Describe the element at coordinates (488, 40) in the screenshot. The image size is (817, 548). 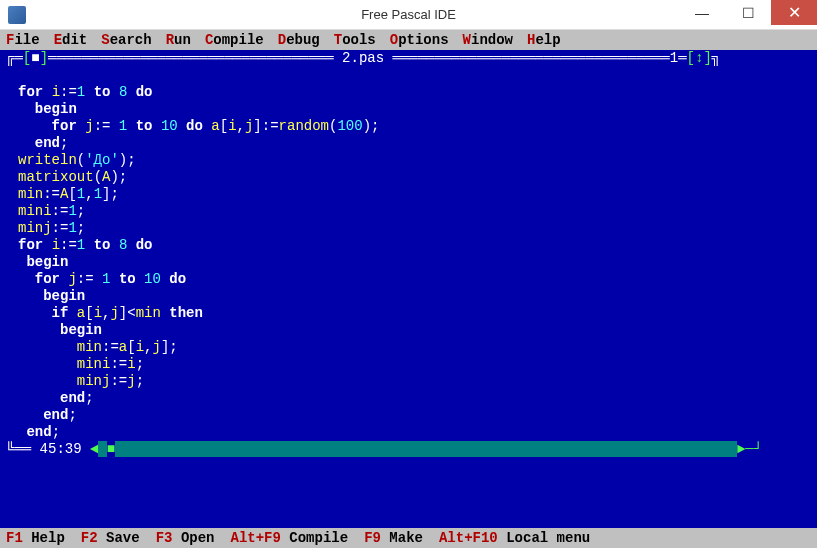
I see `menu-window: Window` at that location.